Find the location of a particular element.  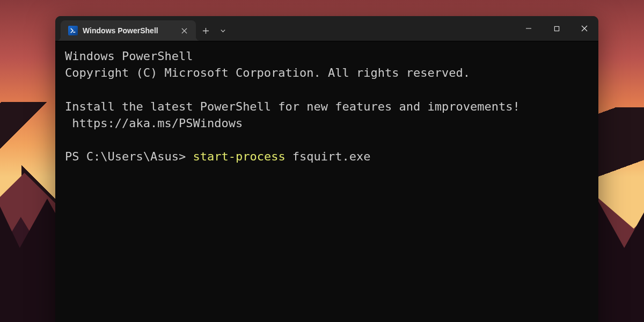

minimize-button is located at coordinates (529, 28).